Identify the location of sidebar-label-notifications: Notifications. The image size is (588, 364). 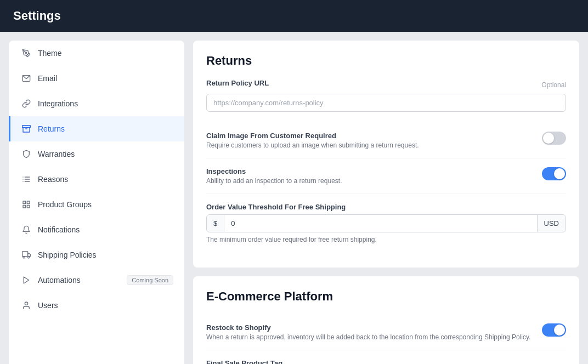
(59, 230).